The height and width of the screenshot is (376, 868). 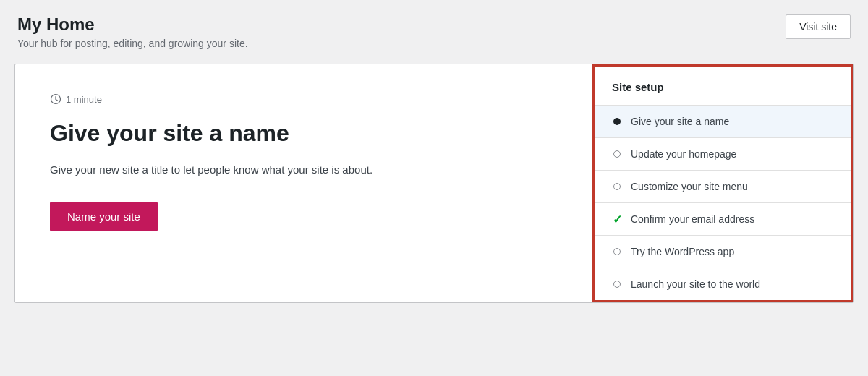 I want to click on dot-filled-icon, so click(x=617, y=121).